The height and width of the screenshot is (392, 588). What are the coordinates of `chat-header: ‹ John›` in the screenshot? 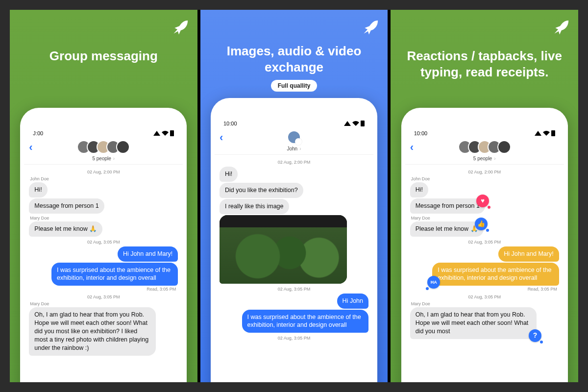 It's located at (294, 142).